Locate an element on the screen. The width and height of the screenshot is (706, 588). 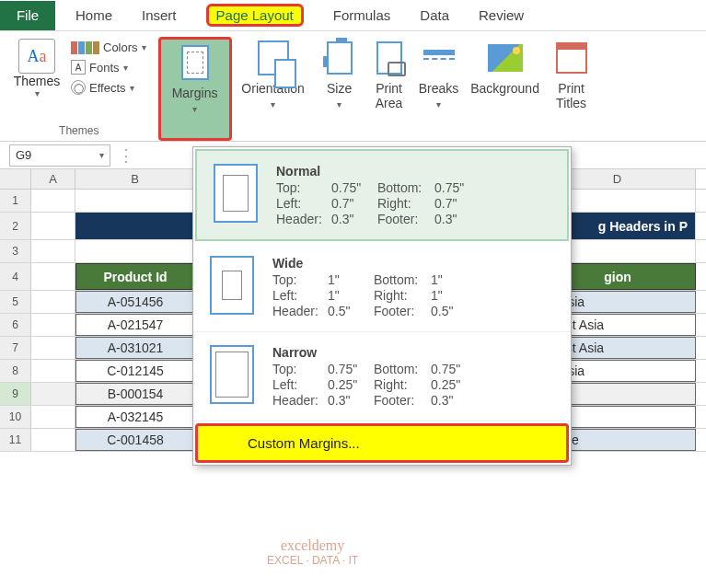
formula-bar-expand: ⋮ is located at coordinates (127, 156).